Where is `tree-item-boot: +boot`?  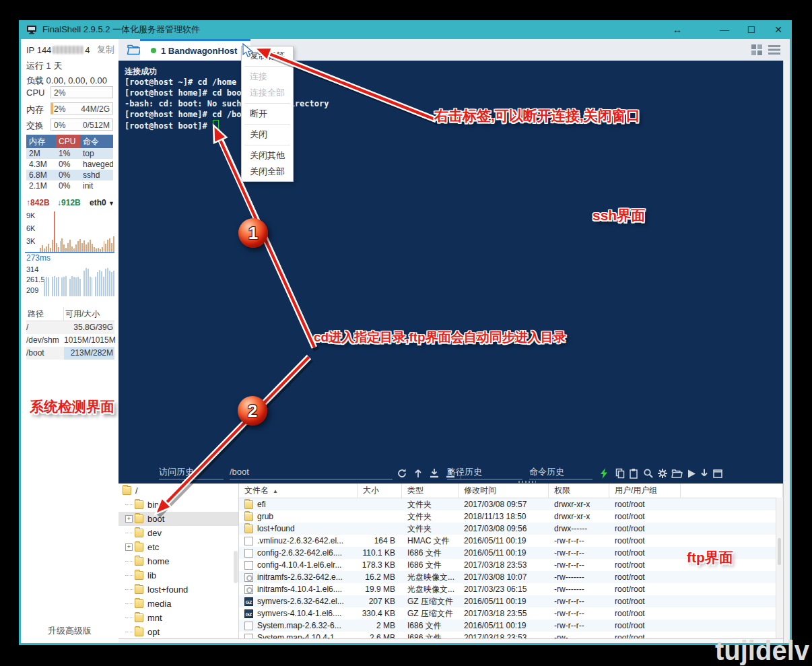 tree-item-boot: +boot is located at coordinates (178, 519).